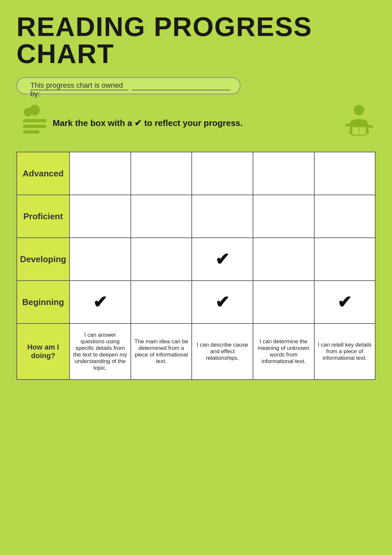 The image size is (392, 555). I want to click on instruction-text: Mark the box with a ✔ to reflect your pr…, so click(198, 123).